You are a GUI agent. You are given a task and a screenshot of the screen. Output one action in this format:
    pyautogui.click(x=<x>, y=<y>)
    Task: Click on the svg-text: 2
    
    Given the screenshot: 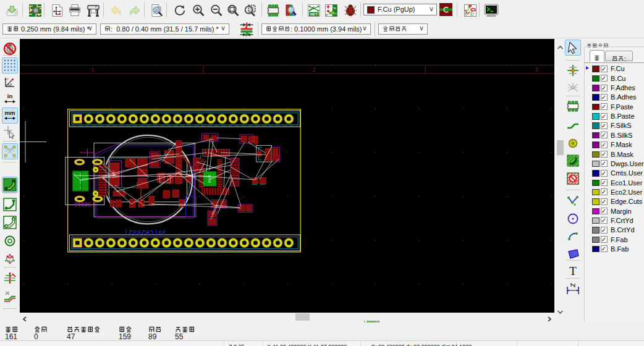 What is the action you would take?
    pyautogui.click(x=314, y=69)
    